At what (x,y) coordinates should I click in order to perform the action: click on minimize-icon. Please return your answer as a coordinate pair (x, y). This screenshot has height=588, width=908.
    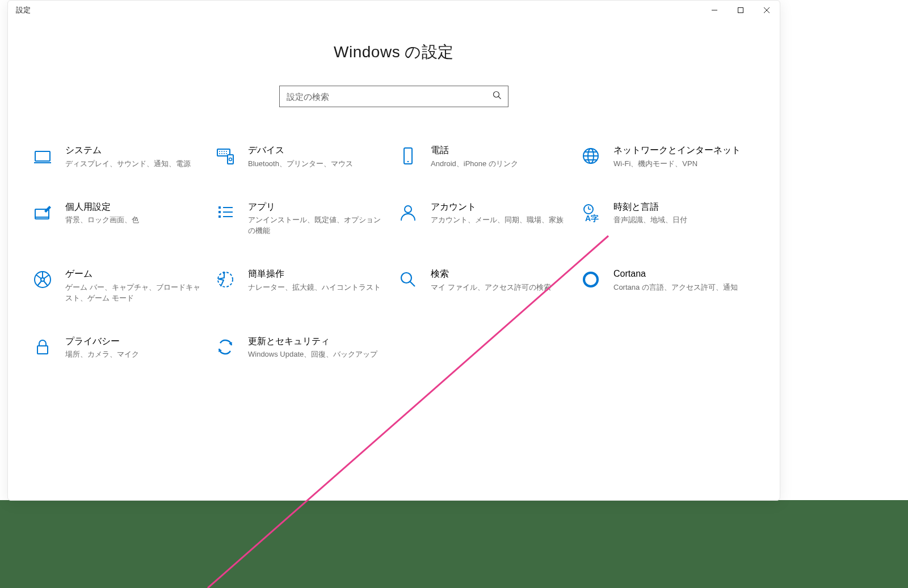
    Looking at the image, I should click on (714, 10).